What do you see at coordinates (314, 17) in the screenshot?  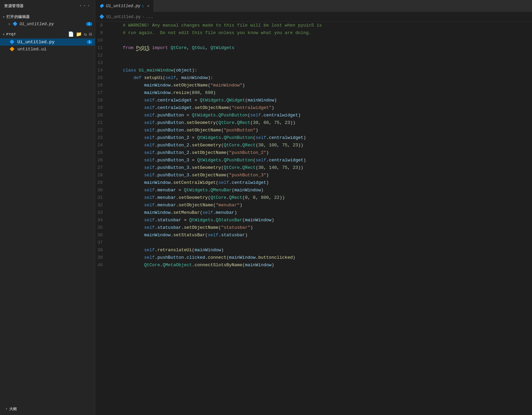 I see `breadcrumb: 🔷 Ui_untitled.py › ...` at bounding box center [314, 17].